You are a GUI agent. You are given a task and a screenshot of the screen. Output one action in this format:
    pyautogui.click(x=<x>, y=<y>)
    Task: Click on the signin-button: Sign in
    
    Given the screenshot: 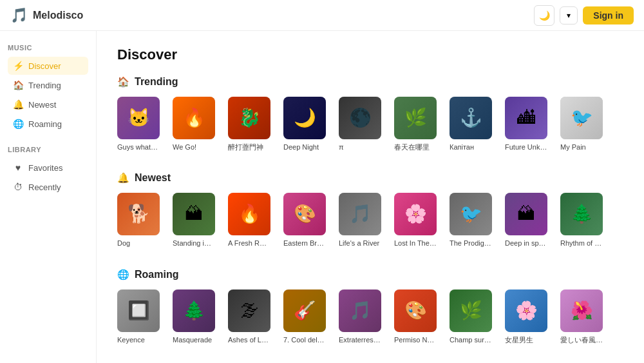 What is the action you would take?
    pyautogui.click(x=608, y=15)
    